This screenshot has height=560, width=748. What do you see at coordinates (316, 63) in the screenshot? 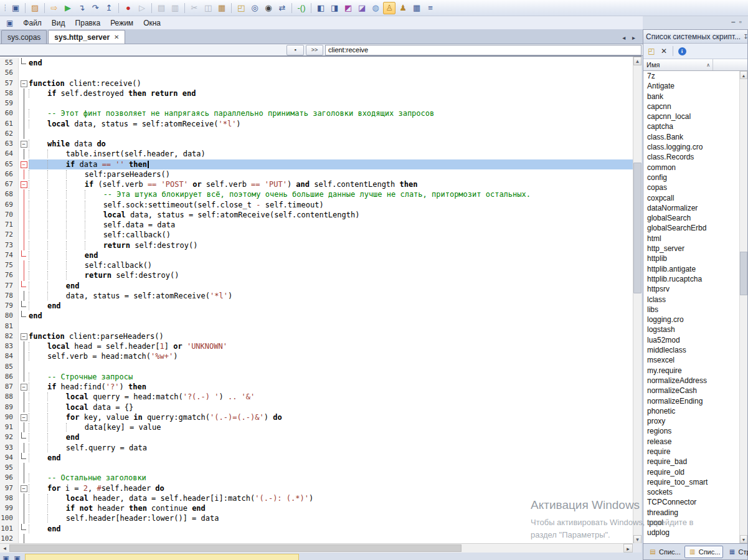
I see `code-line-55: 55end` at bounding box center [316, 63].